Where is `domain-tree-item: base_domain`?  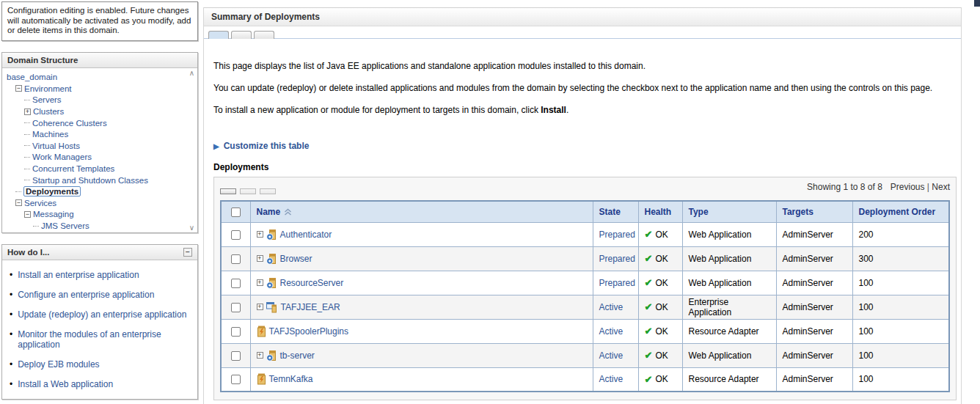 domain-tree-item: base_domain is located at coordinates (95, 78).